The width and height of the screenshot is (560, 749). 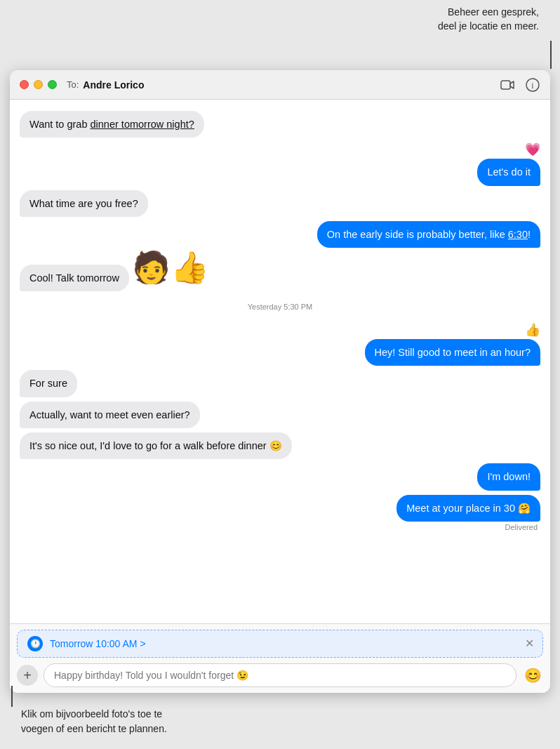 What do you see at coordinates (38, 84) in the screenshot?
I see `traffic-lights` at bounding box center [38, 84].